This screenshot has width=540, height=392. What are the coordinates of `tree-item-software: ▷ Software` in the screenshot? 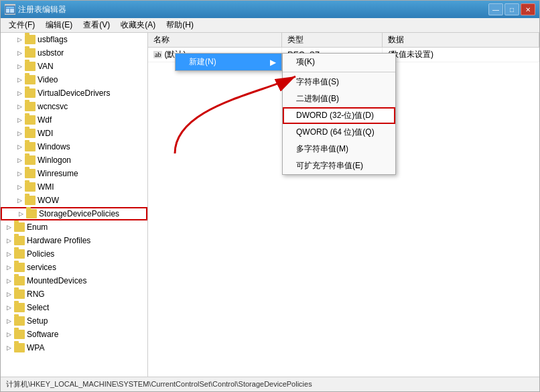 It's located at (74, 334).